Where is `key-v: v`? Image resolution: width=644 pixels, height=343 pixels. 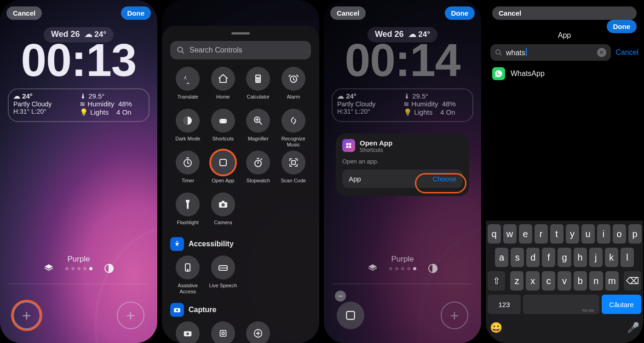
key-v: v is located at coordinates (564, 281).